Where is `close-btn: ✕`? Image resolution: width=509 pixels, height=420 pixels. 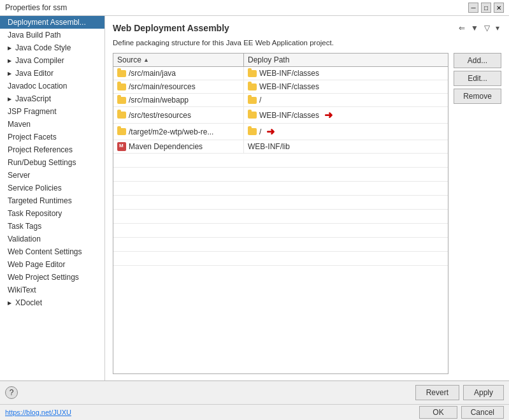
close-btn: ✕ is located at coordinates (499, 8).